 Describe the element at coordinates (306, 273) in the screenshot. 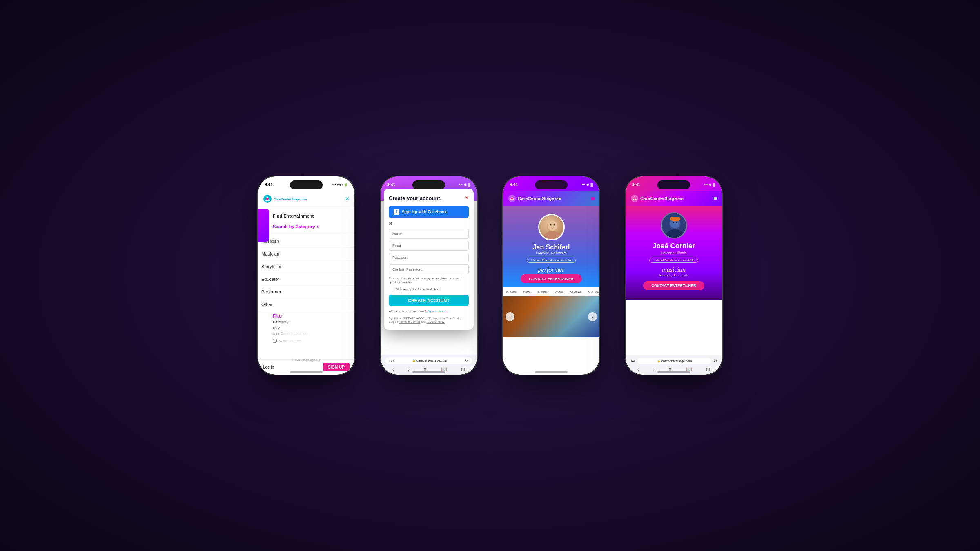

I see `menu-items-1: Musician Magician Storyteller Educator P…` at that location.